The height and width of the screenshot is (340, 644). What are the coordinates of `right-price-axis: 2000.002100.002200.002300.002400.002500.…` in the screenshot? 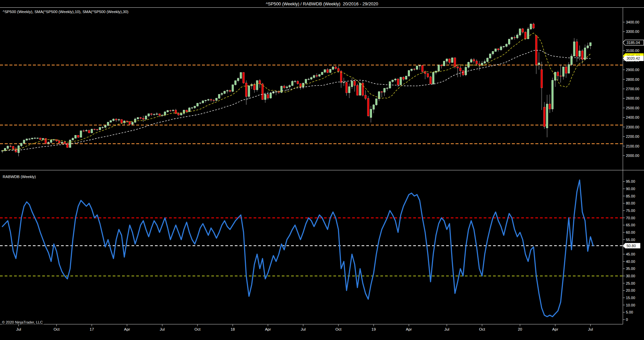 It's located at (631, 171).